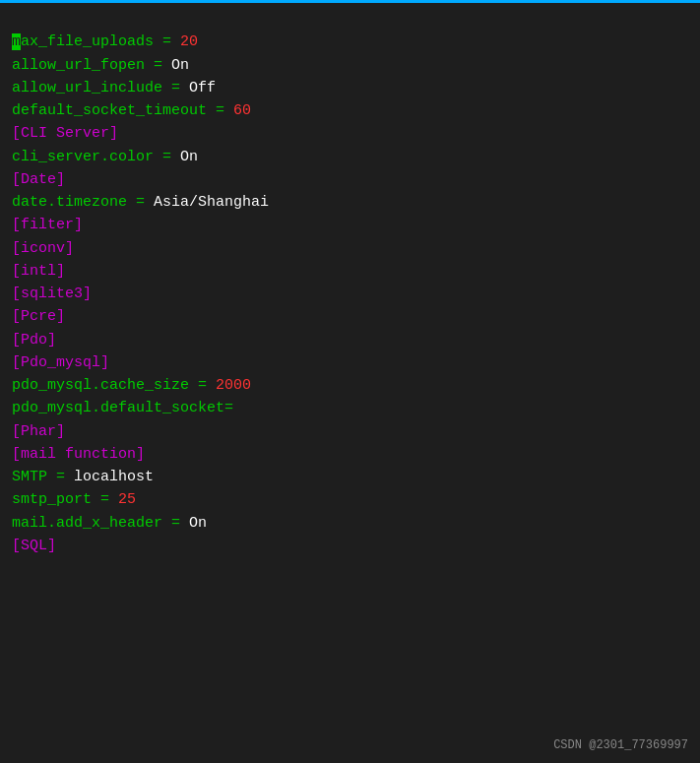 Image resolution: width=700 pixels, height=763 pixels. What do you see at coordinates (83, 203) in the screenshot?
I see `code-text: date.timezone =` at bounding box center [83, 203].